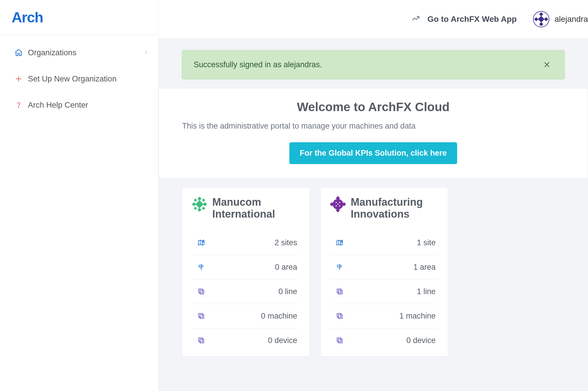  I want to click on stat-row-line: 1 line, so click(384, 292).